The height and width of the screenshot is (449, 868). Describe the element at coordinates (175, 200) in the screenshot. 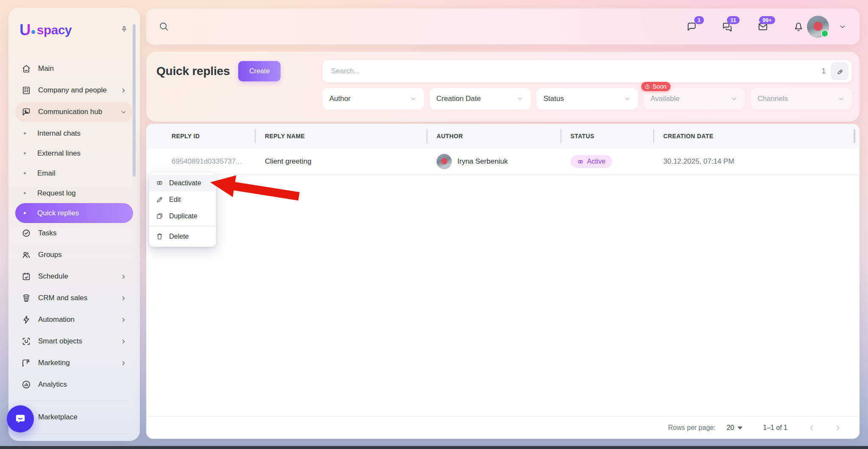

I see `menu-item-label: Edit` at that location.